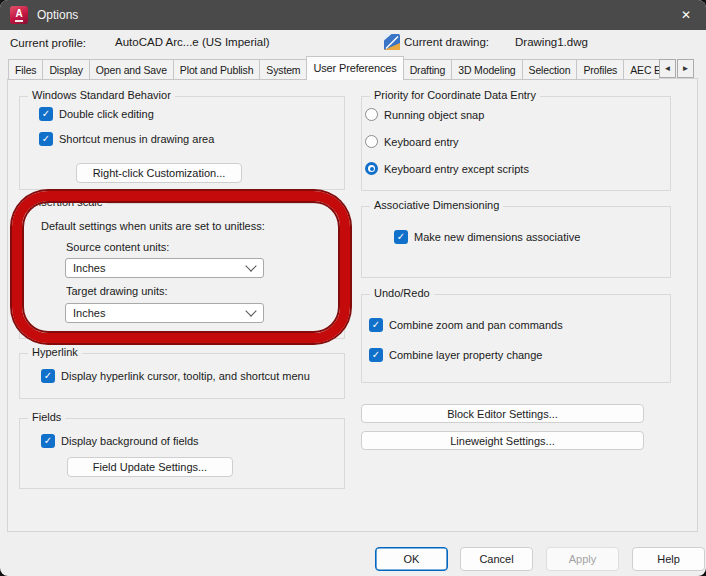 This screenshot has height=576, width=706. I want to click on checkbox-label: Shortcut menus in drawing area, so click(136, 139).